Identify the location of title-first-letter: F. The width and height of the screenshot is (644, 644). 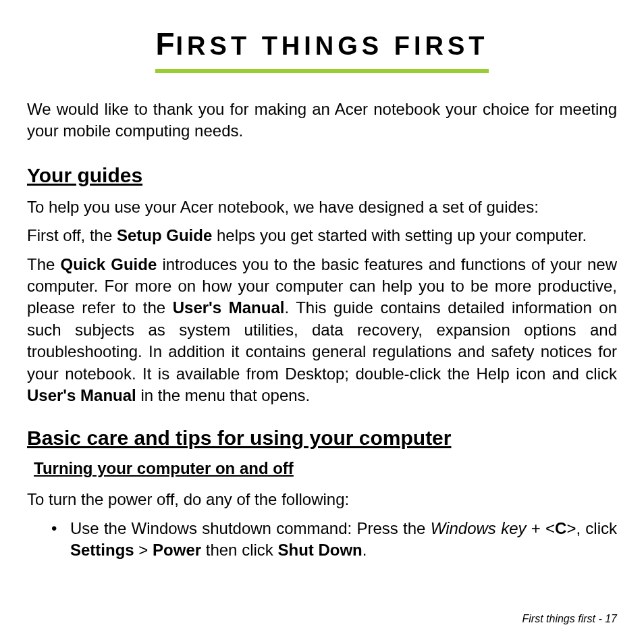
(165, 44).